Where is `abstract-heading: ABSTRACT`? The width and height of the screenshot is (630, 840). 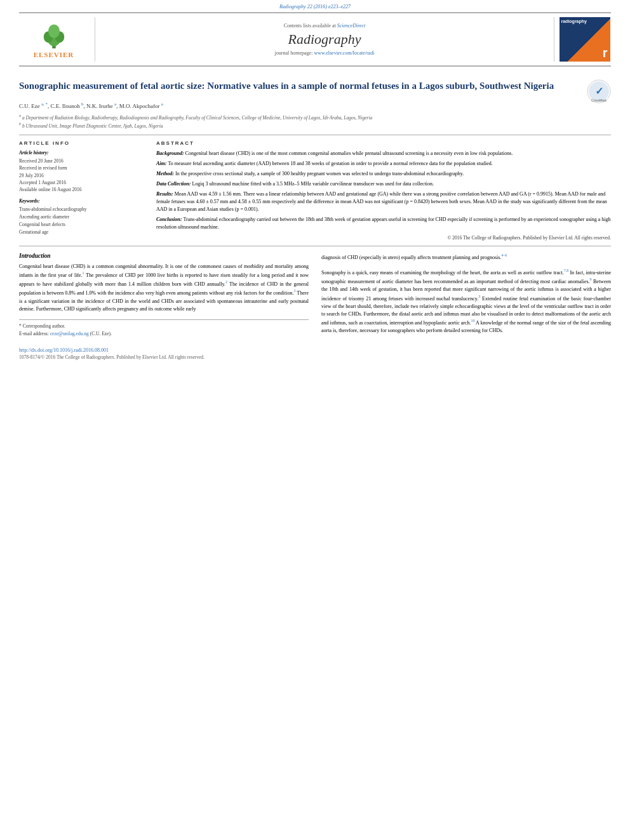 abstract-heading: ABSTRACT is located at coordinates (384, 143).